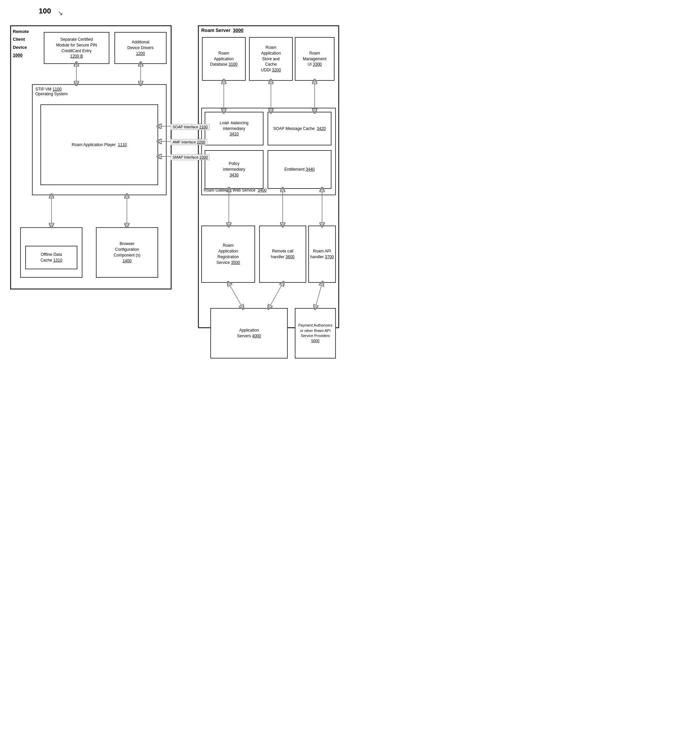 The image size is (700, 747). Describe the element at coordinates (60, 13) in the screenshot. I see `ref-arrow: ↘` at that location.